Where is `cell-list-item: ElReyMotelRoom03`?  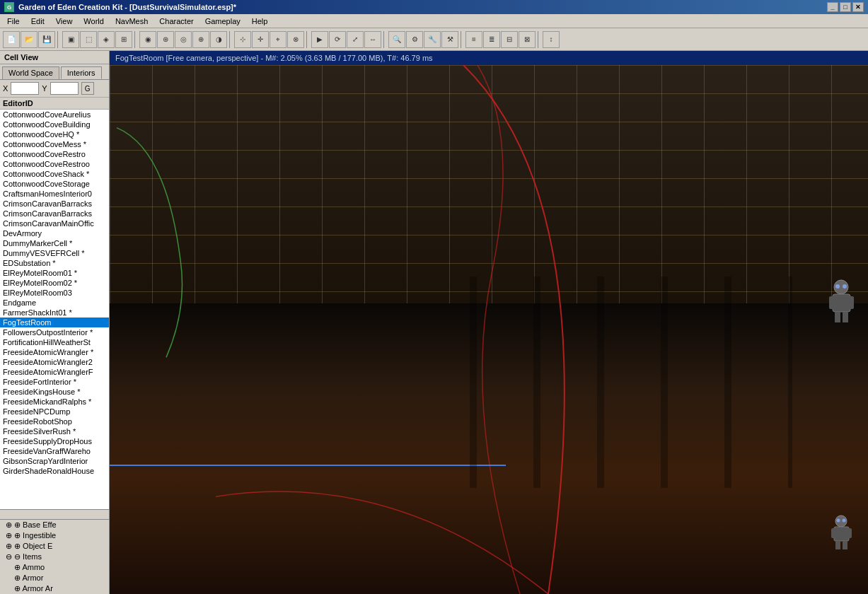 cell-list-item: ElReyMotelRoom03 is located at coordinates (54, 293).